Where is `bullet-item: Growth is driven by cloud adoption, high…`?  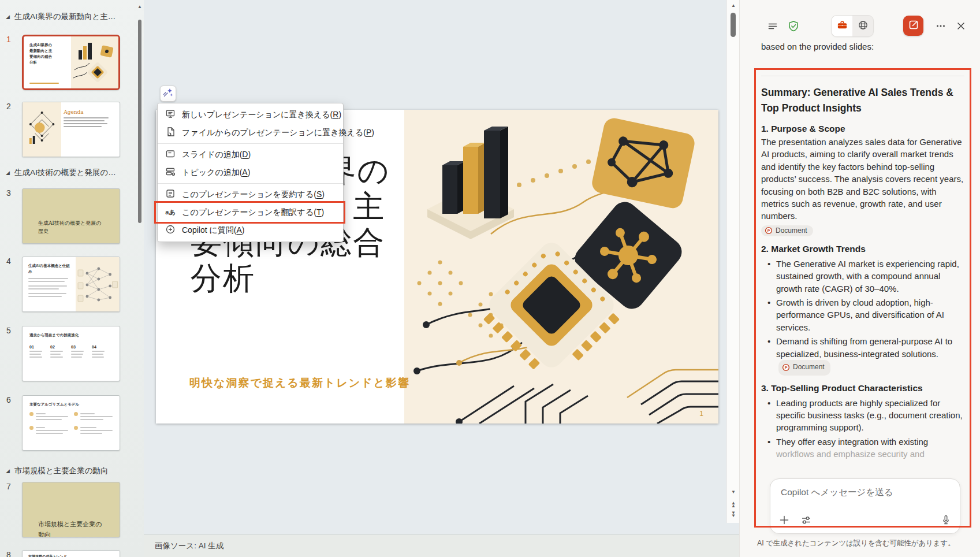
bullet-item: Growth is driven by cloud adoption, high… is located at coordinates (870, 315).